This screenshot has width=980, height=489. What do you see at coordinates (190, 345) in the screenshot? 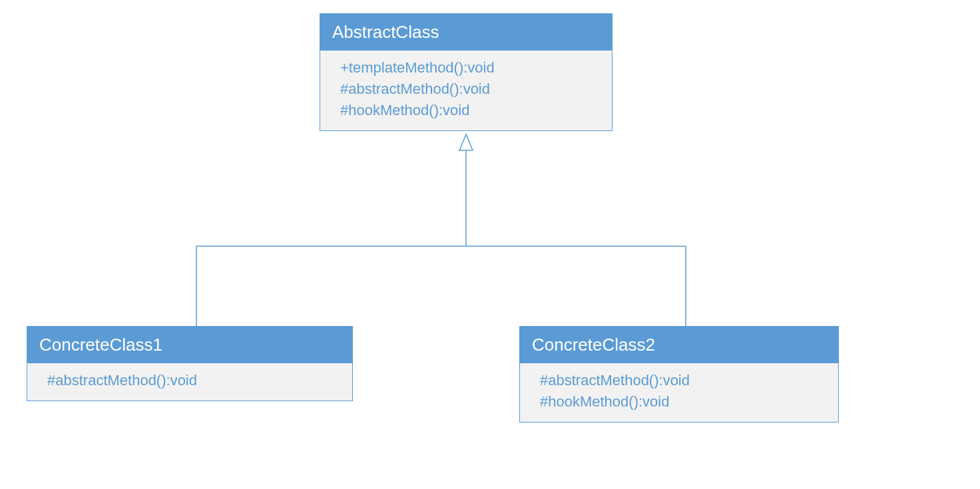
I see `class-concrete1-header: ConcreteClass1` at bounding box center [190, 345].